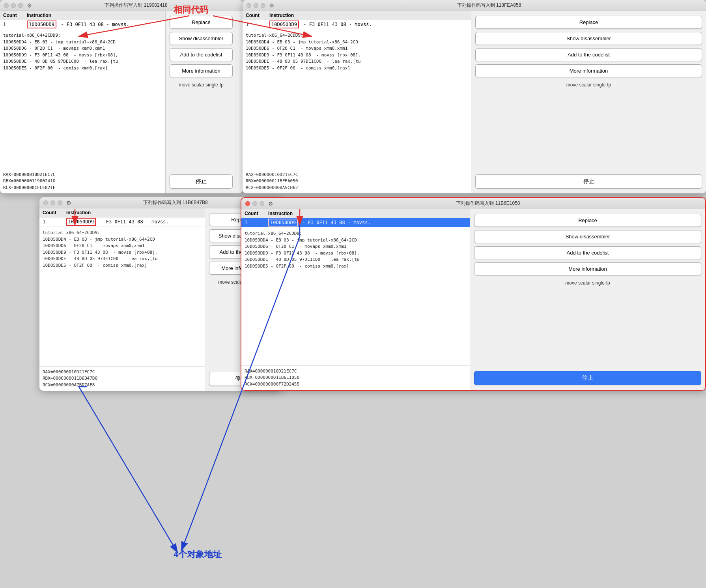 This screenshot has height=588, width=706. I want to click on window-1: ⚙ 下列操作码写入到 119002418 Count Instruction 1…, so click(121, 97).